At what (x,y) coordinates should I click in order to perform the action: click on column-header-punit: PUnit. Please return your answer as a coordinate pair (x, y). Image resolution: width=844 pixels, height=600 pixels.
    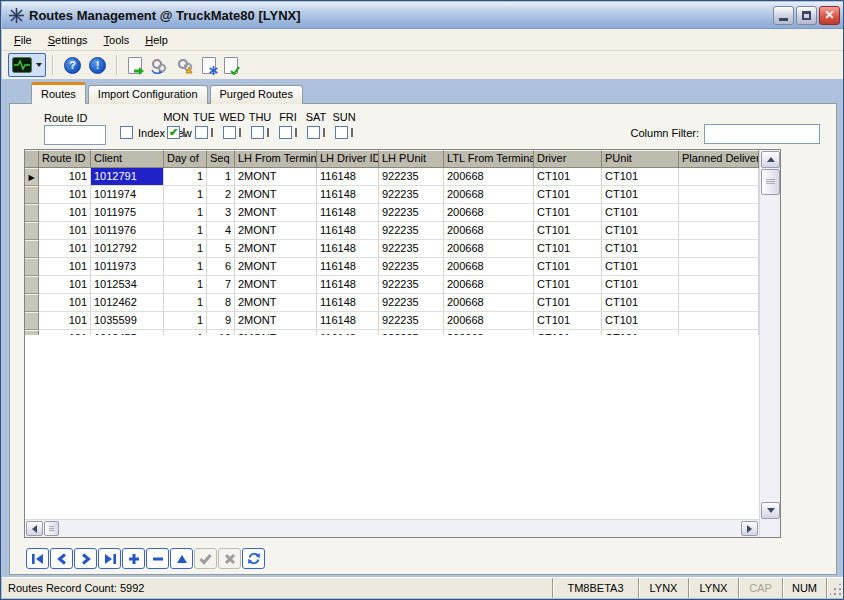
    Looking at the image, I should click on (640, 159).